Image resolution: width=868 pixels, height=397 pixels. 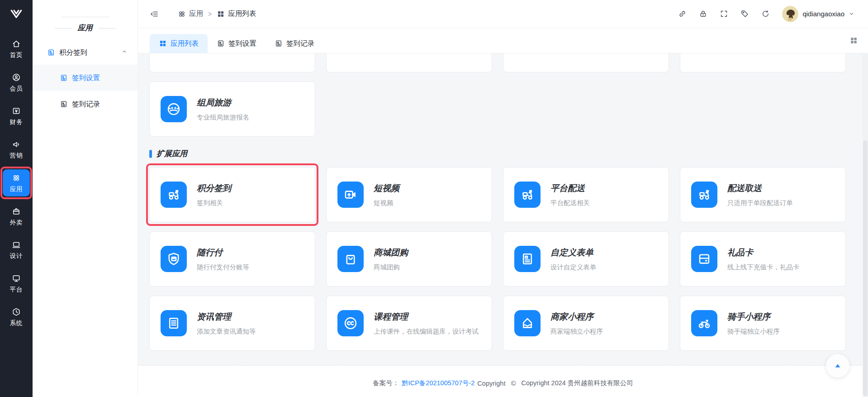 What do you see at coordinates (577, 317) in the screenshot?
I see `app-card-title: 商家小程序` at bounding box center [577, 317].